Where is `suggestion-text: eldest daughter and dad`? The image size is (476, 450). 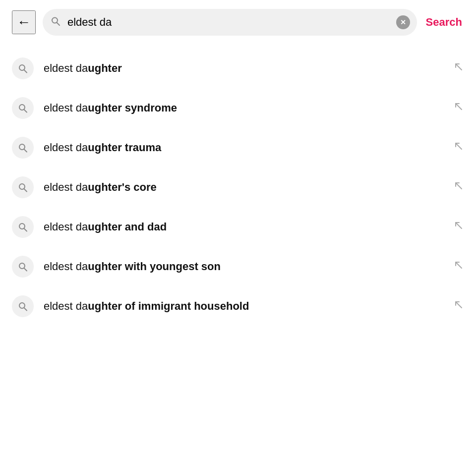
suggestion-text: eldest daughter and dad is located at coordinates (243, 227).